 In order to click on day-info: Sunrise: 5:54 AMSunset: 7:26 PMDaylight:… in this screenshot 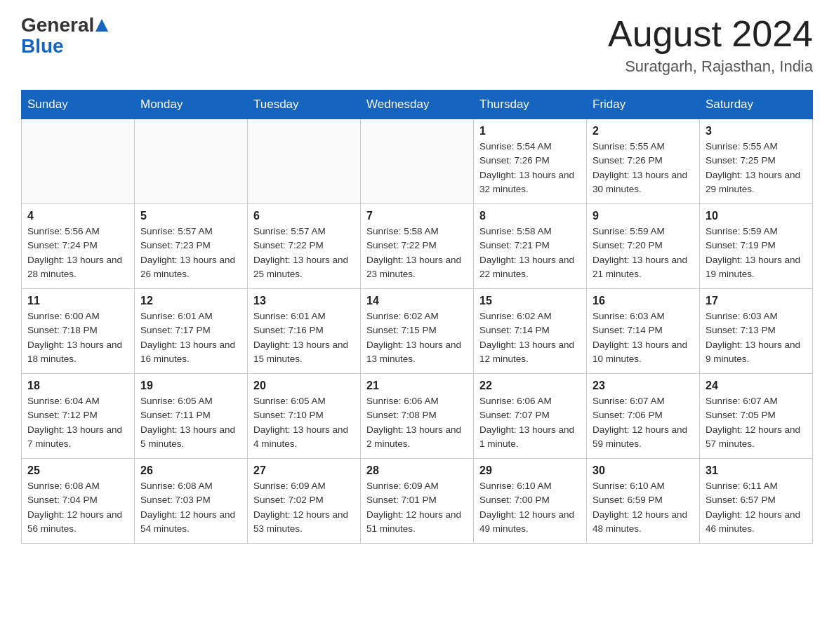, I will do `click(530, 168)`.